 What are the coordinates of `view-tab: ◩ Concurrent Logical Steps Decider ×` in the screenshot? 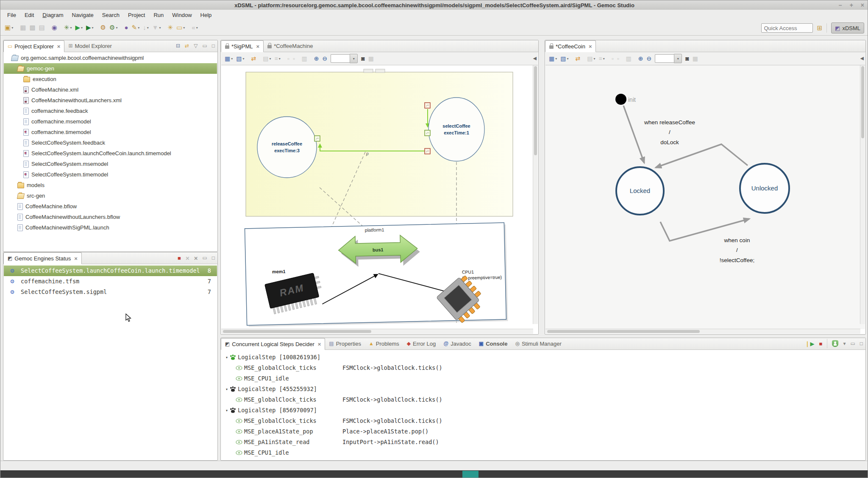 It's located at (273, 344).